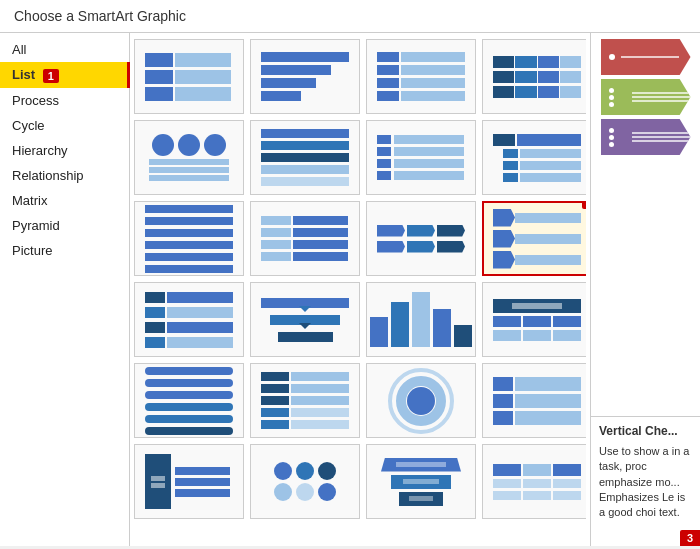 The image size is (700, 549). Describe the element at coordinates (646, 482) in the screenshot. I see `right-panel-desc-text: Use to show a in a task, proc emphasize …` at that location.